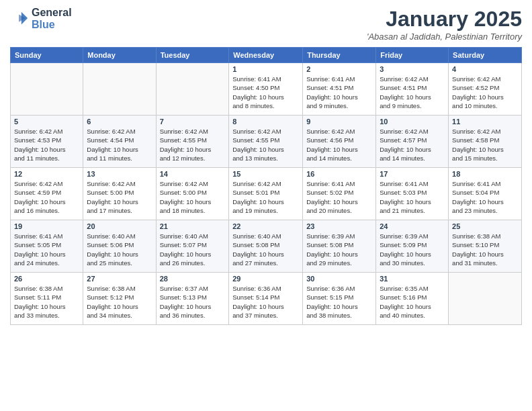  What do you see at coordinates (266, 69) in the screenshot?
I see `day-number: 1` at bounding box center [266, 69].